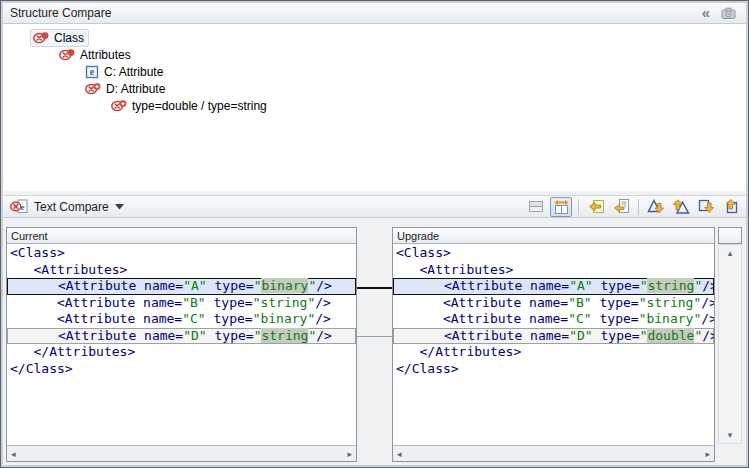  I want to click on copy-all-right-to-left-button, so click(596, 207).